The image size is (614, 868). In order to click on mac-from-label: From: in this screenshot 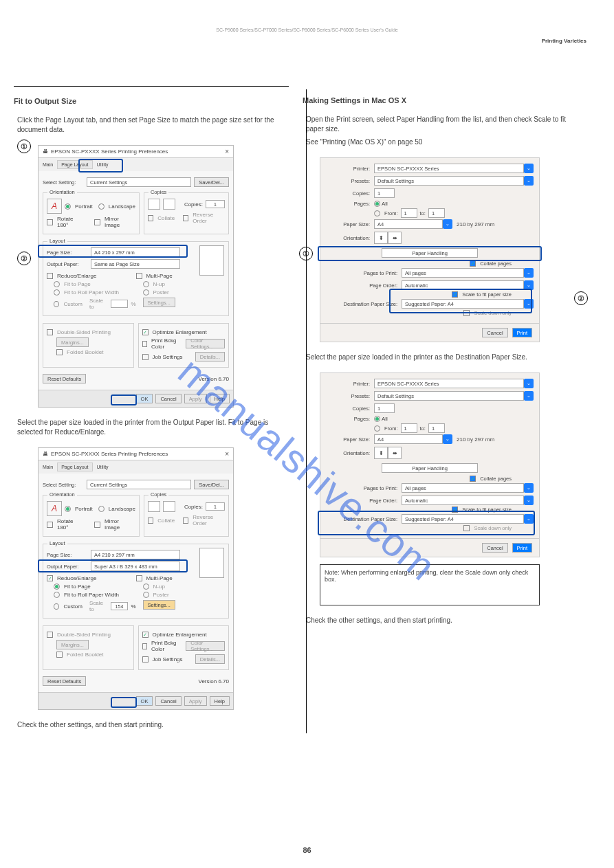, I will do `click(391, 429)`.